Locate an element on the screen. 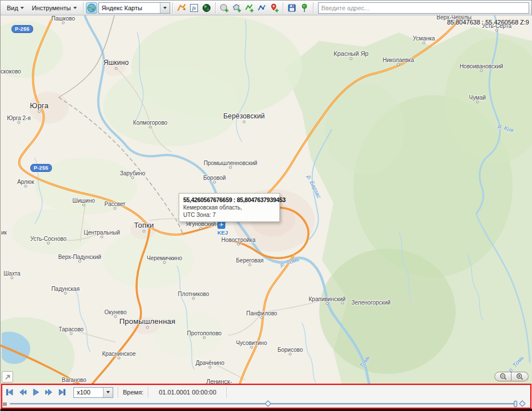 The height and width of the screenshot is (411, 532). map-town-label: Берёзовский is located at coordinates (244, 116).